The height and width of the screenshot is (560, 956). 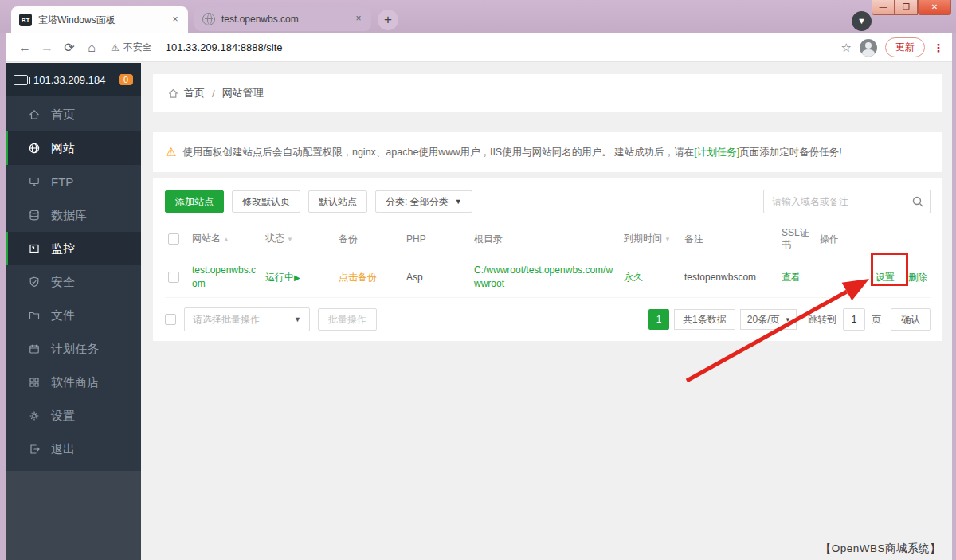 What do you see at coordinates (938, 48) in the screenshot?
I see `more-menu-icon: ⋮` at bounding box center [938, 48].